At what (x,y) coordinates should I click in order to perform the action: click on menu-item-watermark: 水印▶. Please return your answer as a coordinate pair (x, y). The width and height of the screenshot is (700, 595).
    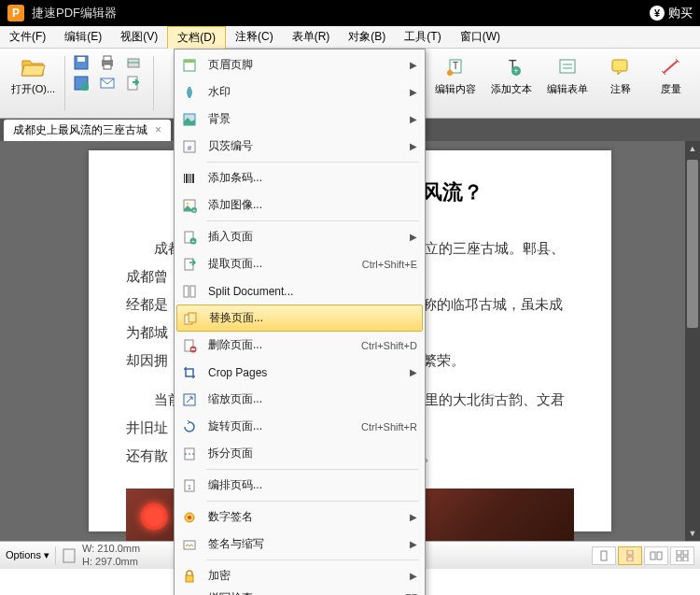
    Looking at the image, I should click on (300, 92).